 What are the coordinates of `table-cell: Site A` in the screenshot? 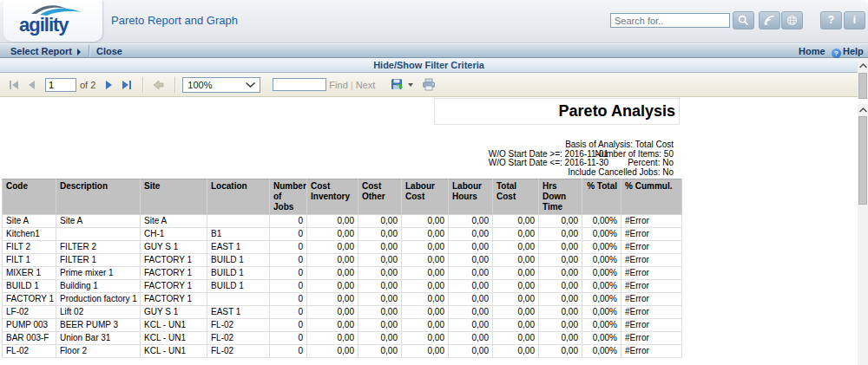 It's located at (174, 222).